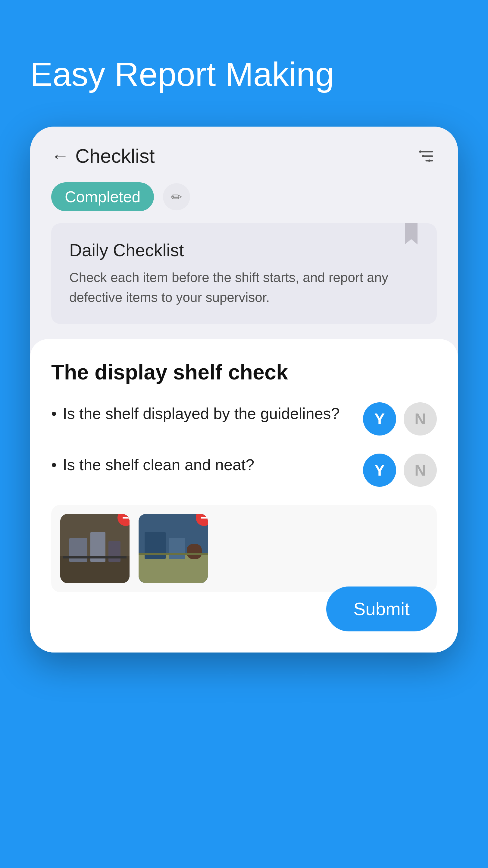  Describe the element at coordinates (380, 470) in the screenshot. I see `yes-button-2: Y` at that location.